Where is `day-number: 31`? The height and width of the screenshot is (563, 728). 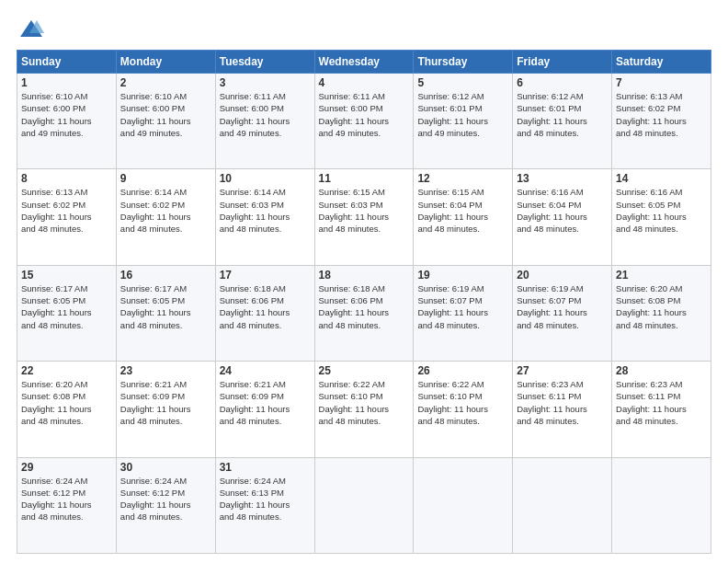
day-number: 31 is located at coordinates (265, 467).